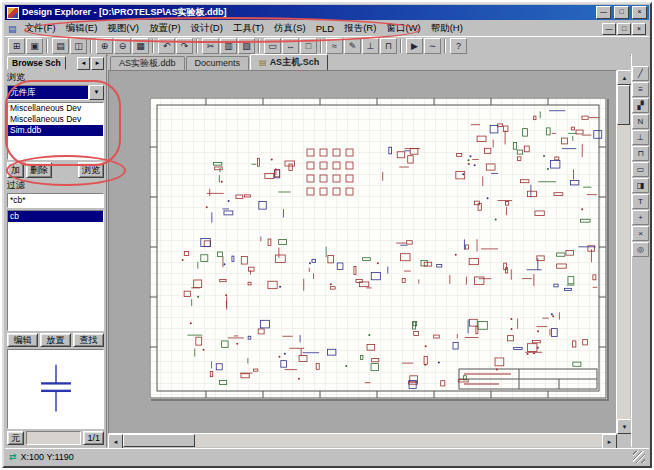 This screenshot has height=470, width=654. Describe the element at coordinates (207, 28) in the screenshot. I see `menu-item: 设计(D)` at that location.